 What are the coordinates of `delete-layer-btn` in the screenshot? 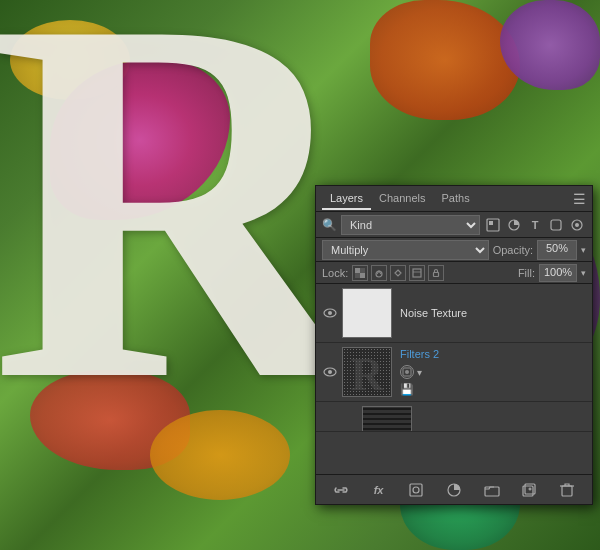 It's located at (567, 490).